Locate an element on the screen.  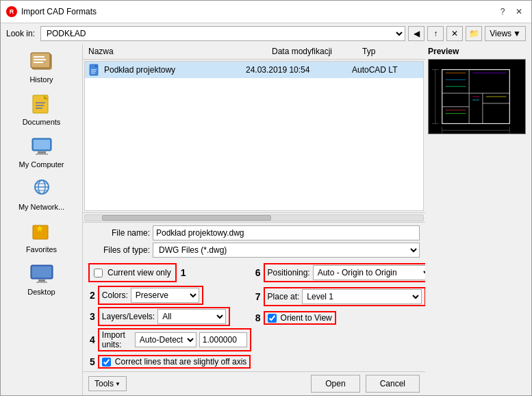
tools-button: Tools ▼ is located at coordinates (107, 384).